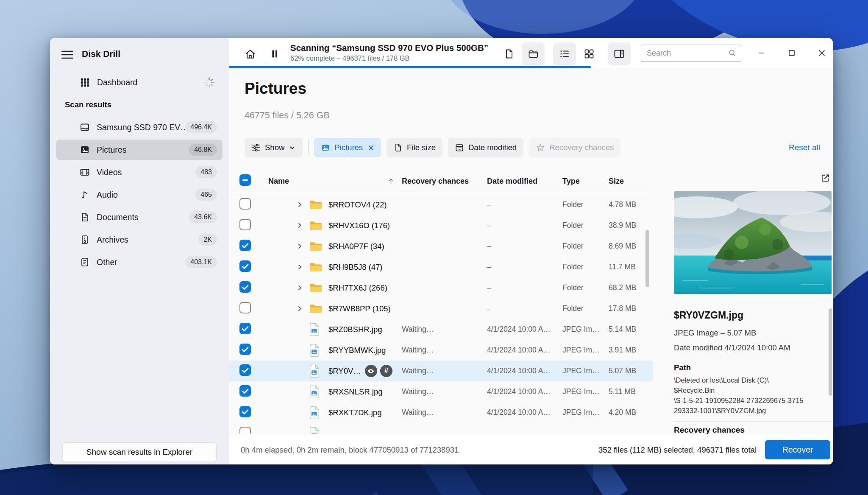 Image resolution: width=868 pixels, height=495 pixels. I want to click on file-name: $RHVX16O (176), so click(359, 226).